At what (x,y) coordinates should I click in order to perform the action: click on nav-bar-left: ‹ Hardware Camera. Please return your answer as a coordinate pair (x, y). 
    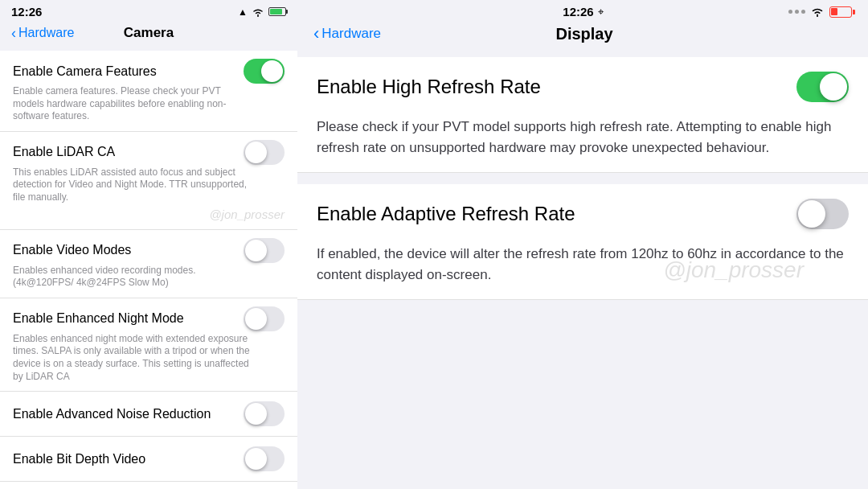
    Looking at the image, I should click on (149, 34).